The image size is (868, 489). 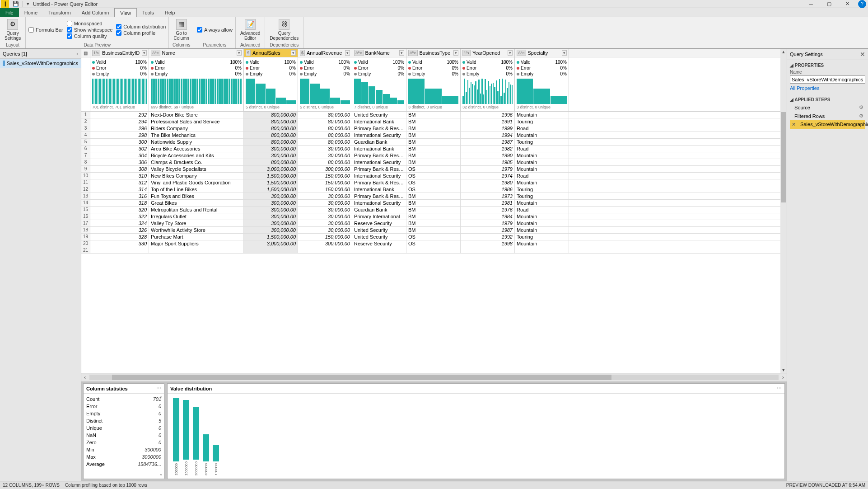 What do you see at coordinates (16, 4) in the screenshot?
I see `save-icon: 💾` at bounding box center [16, 4].